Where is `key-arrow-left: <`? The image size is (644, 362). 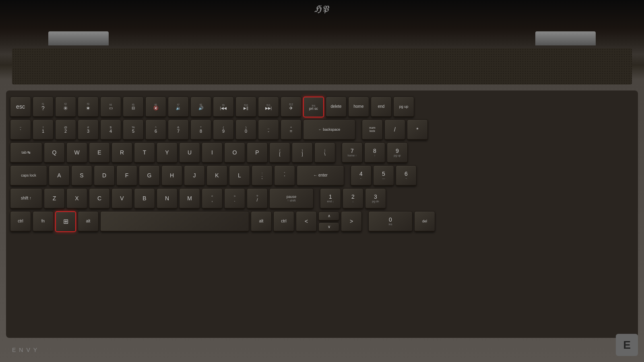 key-arrow-left: < is located at coordinates (306, 222).